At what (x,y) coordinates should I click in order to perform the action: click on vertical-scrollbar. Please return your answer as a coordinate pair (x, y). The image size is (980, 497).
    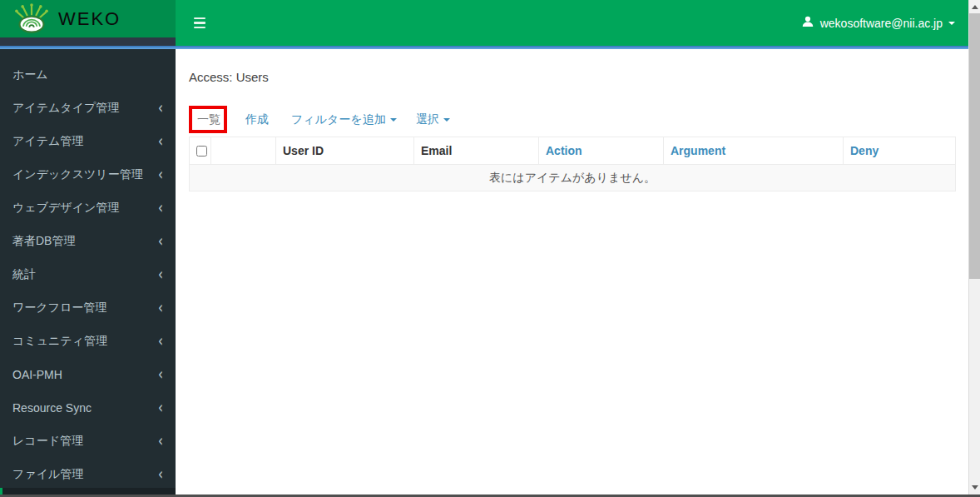
    Looking at the image, I should click on (974, 248).